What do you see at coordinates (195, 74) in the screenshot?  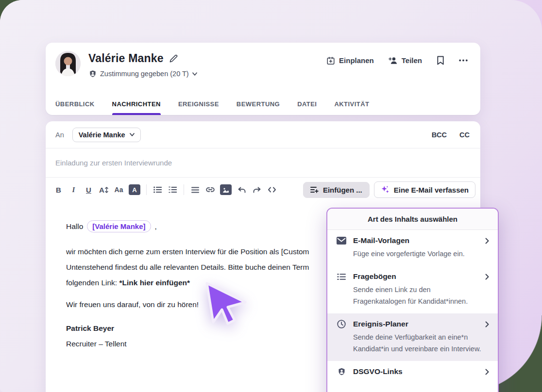 I see `consent-caret-icon` at bounding box center [195, 74].